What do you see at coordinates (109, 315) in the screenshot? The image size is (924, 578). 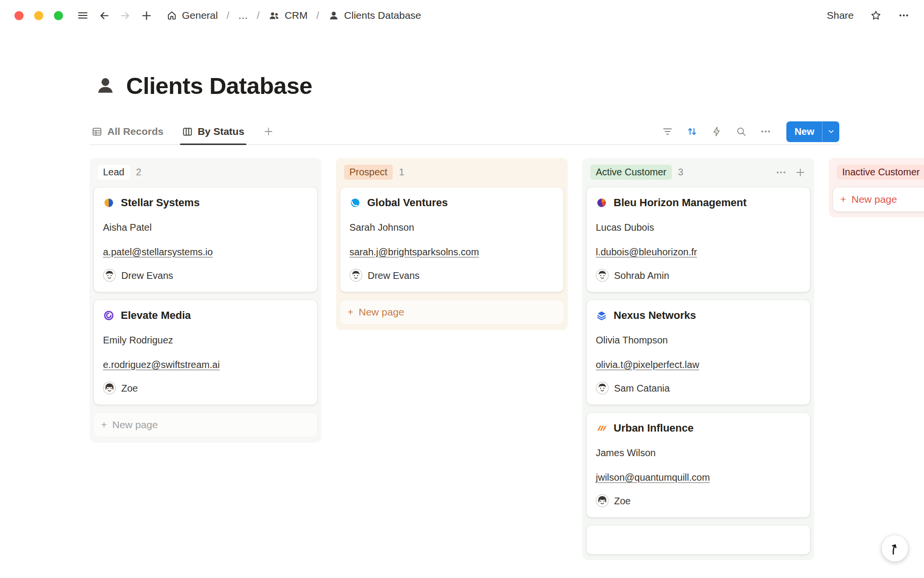 I see `elevate-media-logo-icon` at bounding box center [109, 315].